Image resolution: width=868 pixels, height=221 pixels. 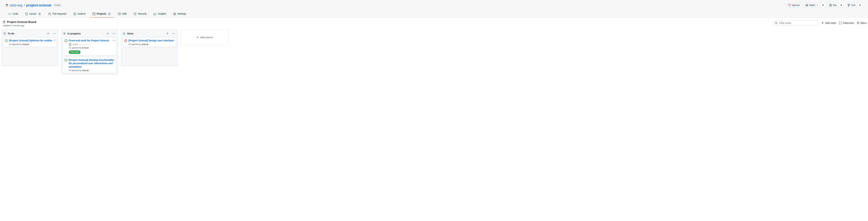 I want to click on star-label: Star, so click(x=835, y=5).